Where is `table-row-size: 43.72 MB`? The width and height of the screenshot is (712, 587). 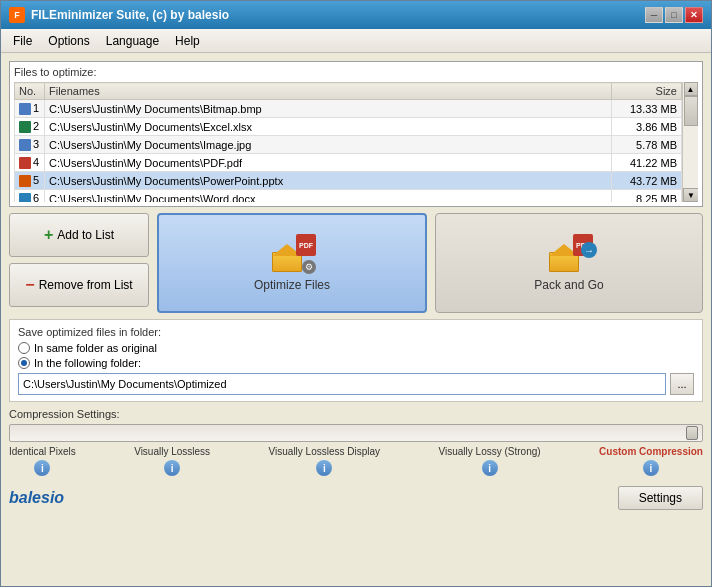 table-row-size: 43.72 MB is located at coordinates (647, 181).